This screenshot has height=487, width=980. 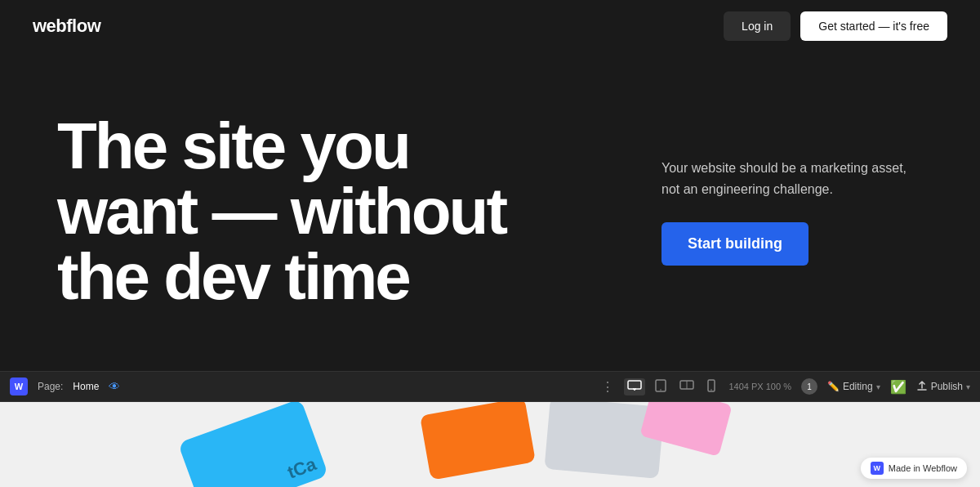 What do you see at coordinates (833, 386) in the screenshot?
I see `pencil-icon: ✏️` at bounding box center [833, 386].